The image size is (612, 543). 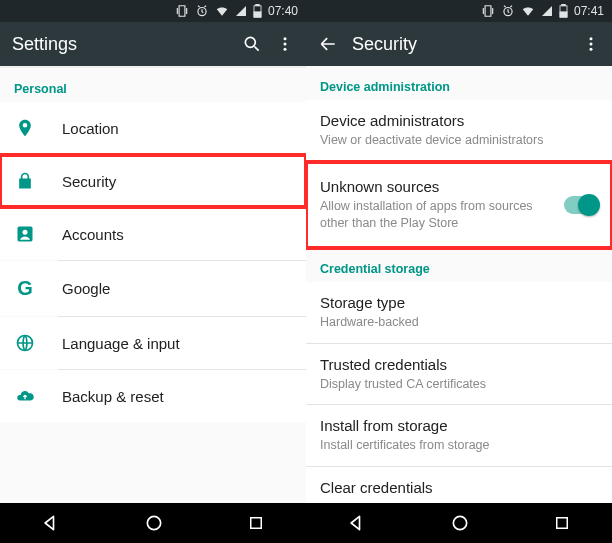 I want to click on settings-item-google: G Google, so click(x=153, y=288).